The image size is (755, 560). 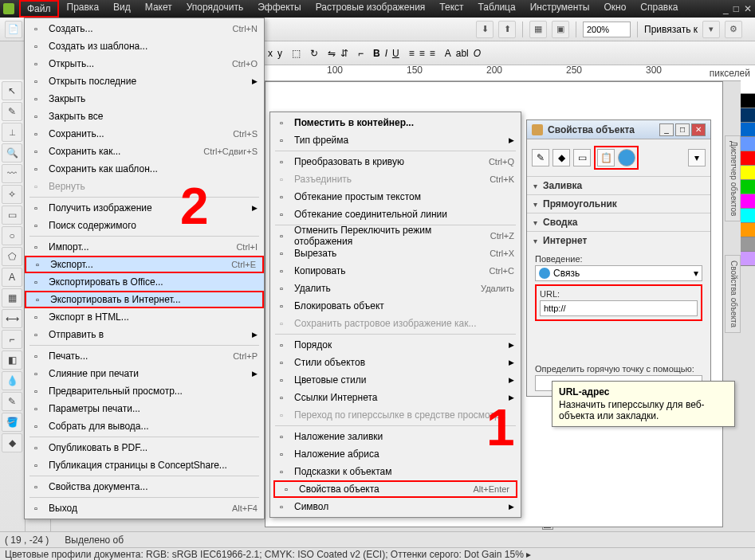 What do you see at coordinates (144, 264) in the screenshot?
I see `file-menu-item: ▫Экспорт...Ctrl+E` at bounding box center [144, 264].